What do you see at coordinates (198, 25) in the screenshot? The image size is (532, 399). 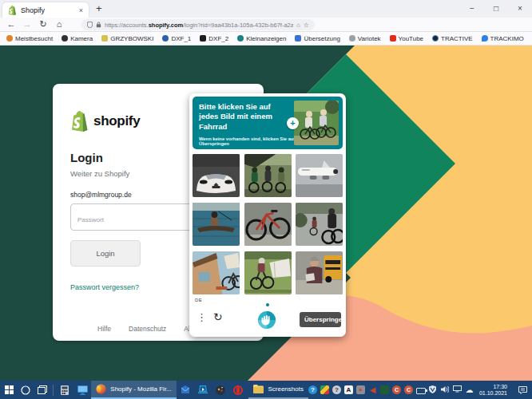 I see `url-bar: https://accounts.shopify.com/login?rid=9…` at bounding box center [198, 25].